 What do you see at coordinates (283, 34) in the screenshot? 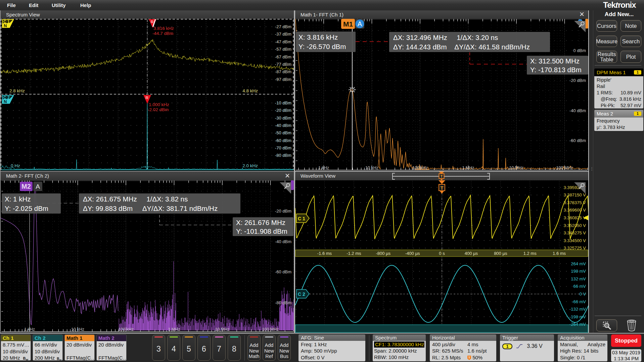
I see `svg-text: -37 dBm` at bounding box center [283, 34].